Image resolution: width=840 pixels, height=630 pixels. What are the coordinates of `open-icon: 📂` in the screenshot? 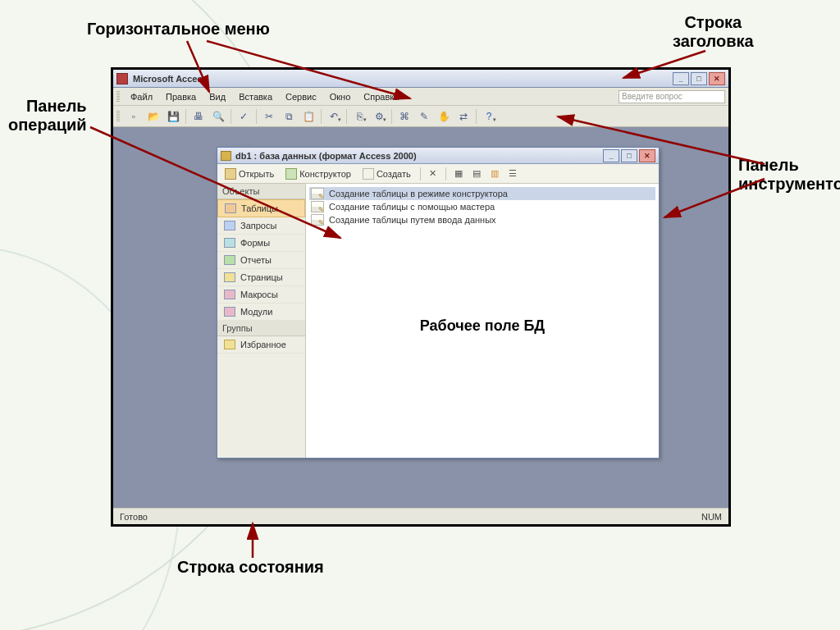 It's located at (153, 116).